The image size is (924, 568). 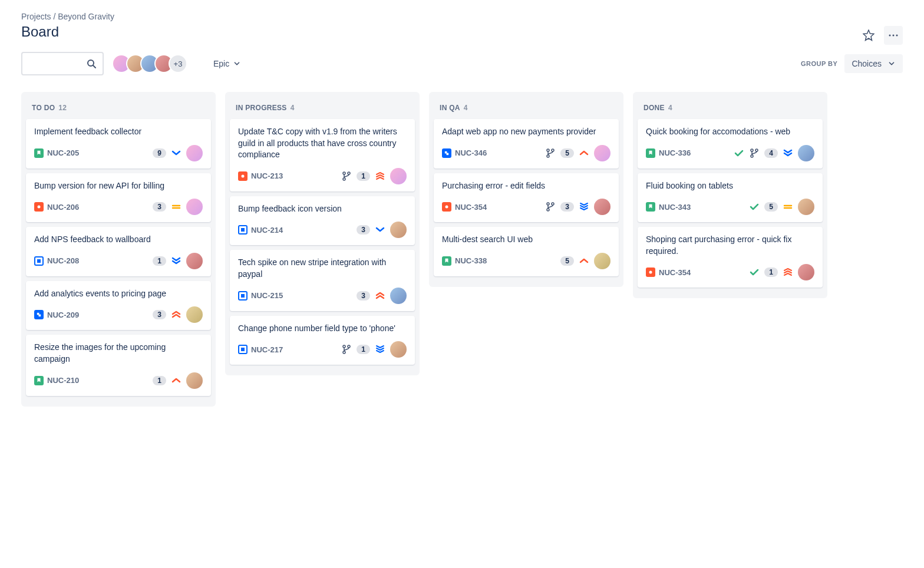 What do you see at coordinates (819, 64) in the screenshot?
I see `group-by-label: GROUP BY` at bounding box center [819, 64].